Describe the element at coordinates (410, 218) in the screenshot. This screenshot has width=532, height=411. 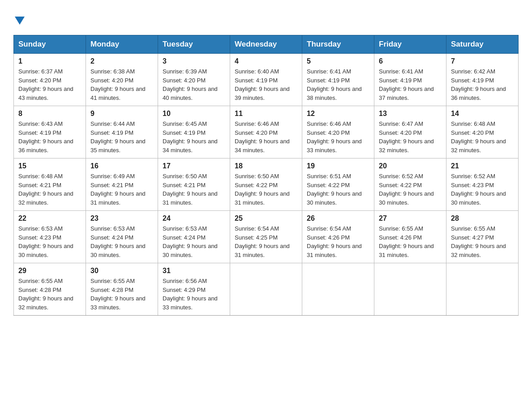
I see `day-number: 27` at that location.